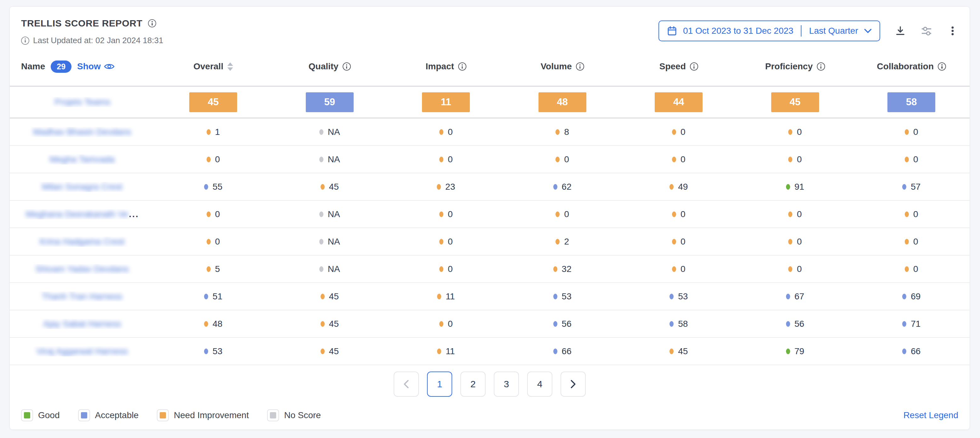  I want to click on score-cell-volume: 56, so click(562, 324).